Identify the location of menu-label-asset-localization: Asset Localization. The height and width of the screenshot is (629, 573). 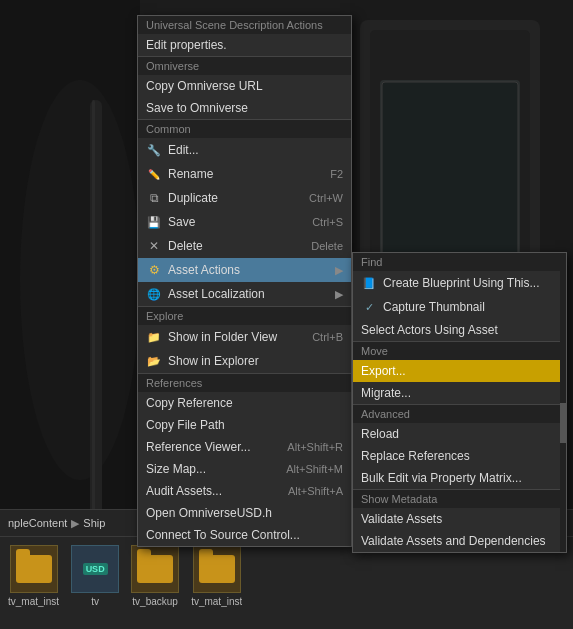
(248, 294).